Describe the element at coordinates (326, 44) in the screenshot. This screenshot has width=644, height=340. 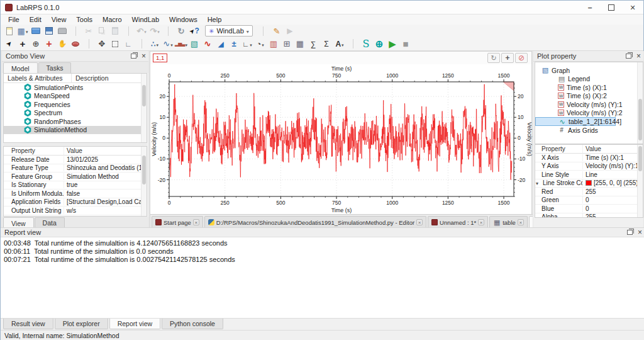
I see `sigma-icon` at that location.